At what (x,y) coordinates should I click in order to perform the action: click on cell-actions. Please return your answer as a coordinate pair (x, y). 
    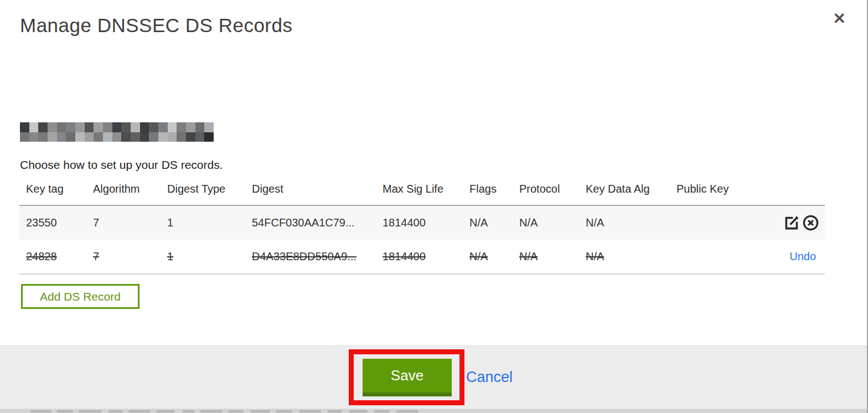
    Looking at the image, I should click on (793, 223).